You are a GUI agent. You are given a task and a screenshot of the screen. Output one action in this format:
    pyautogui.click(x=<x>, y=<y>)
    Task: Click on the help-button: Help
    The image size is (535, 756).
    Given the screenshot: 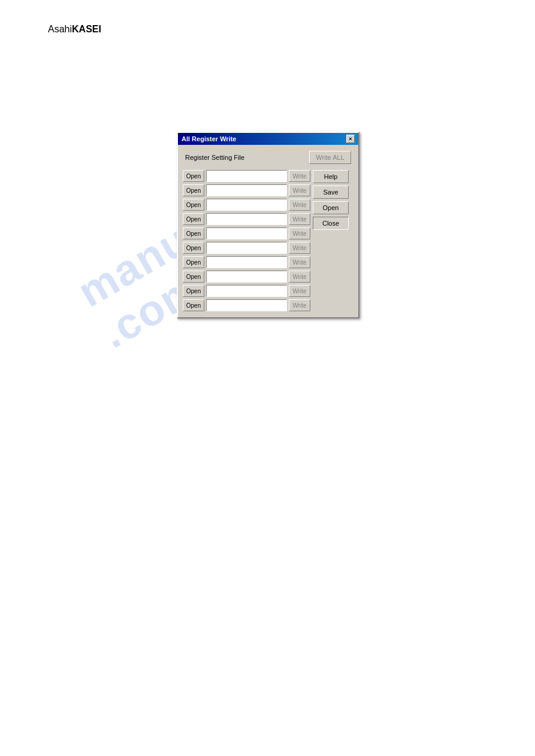 What is the action you would take?
    pyautogui.click(x=331, y=177)
    